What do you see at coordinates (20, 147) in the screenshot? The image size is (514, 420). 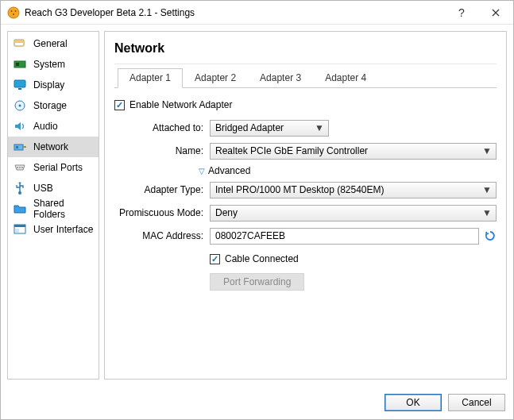 I see `network-icon` at bounding box center [20, 147].